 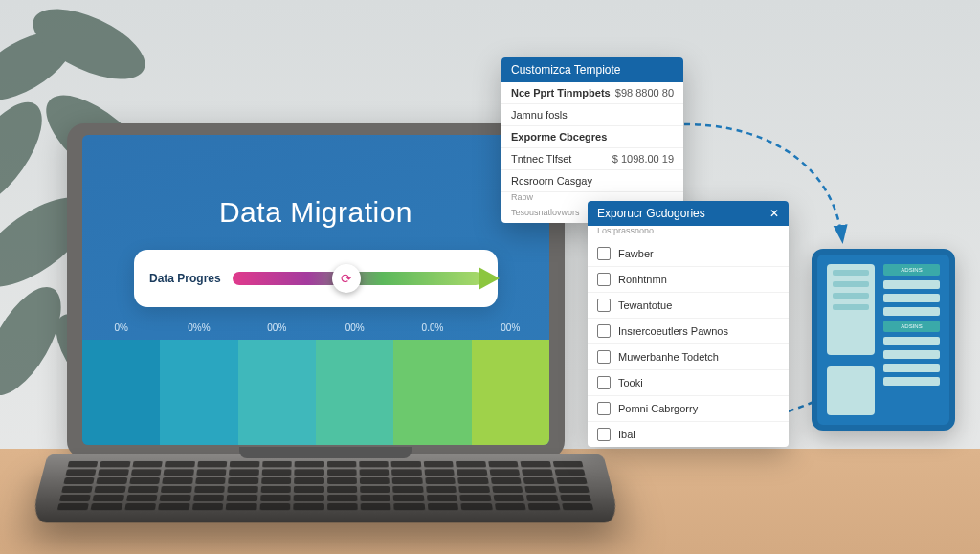 I want to click on tablet-card-bottom, so click(x=851, y=390).